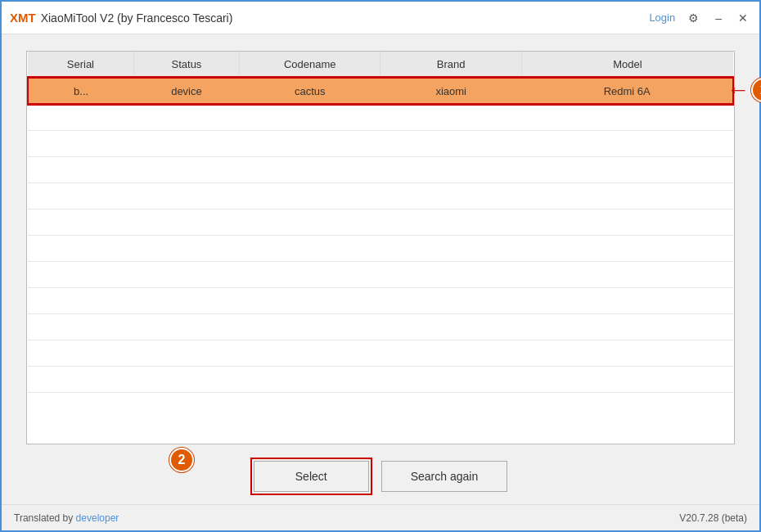 The image size is (761, 532). Describe the element at coordinates (451, 91) in the screenshot. I see `table-cell: xiaomi` at that location.